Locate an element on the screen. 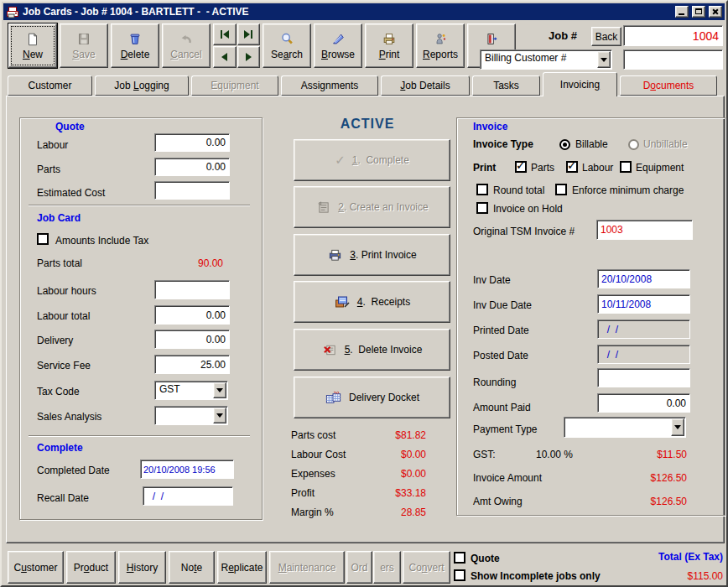  save-floppy-icon is located at coordinates (84, 39).